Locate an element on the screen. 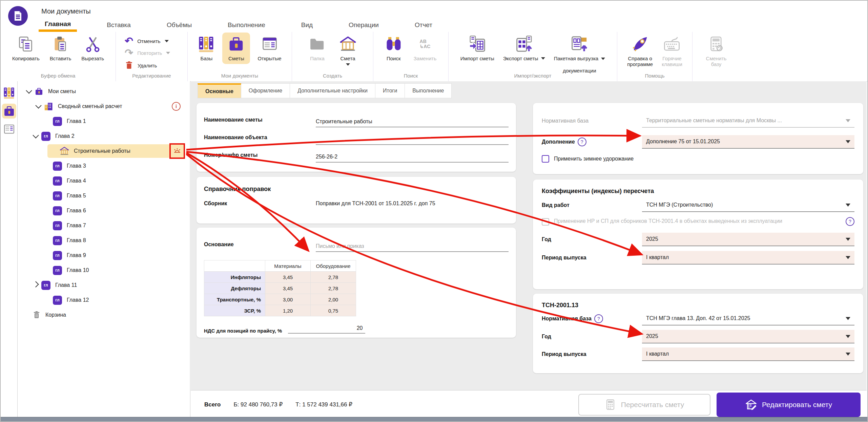 This screenshot has height=422, width=868. period-label: Период выпуска is located at coordinates (592, 258).